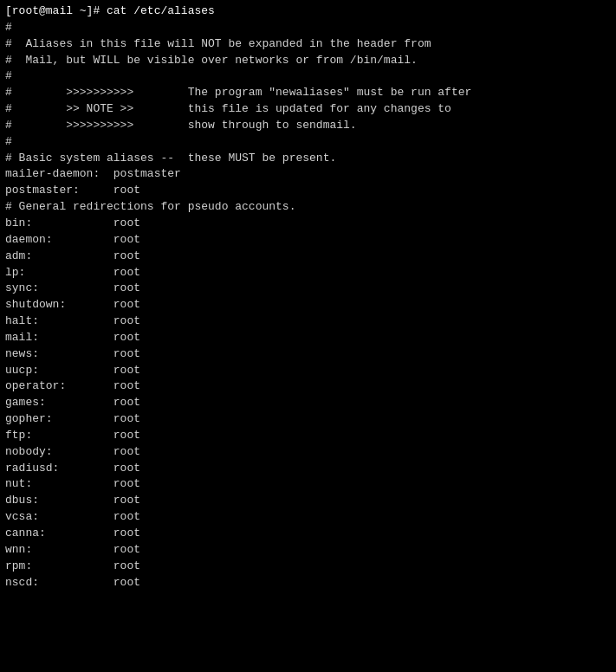  Describe the element at coordinates (308, 305) in the screenshot. I see `terminal-line-21: shutdown: root` at that location.